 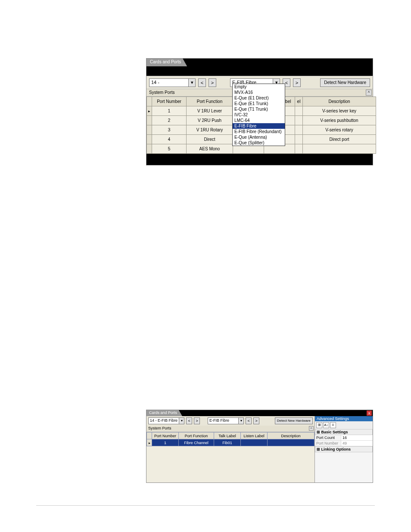 What do you see at coordinates (299, 102) in the screenshot?
I see `col-alt: el` at bounding box center [299, 102].